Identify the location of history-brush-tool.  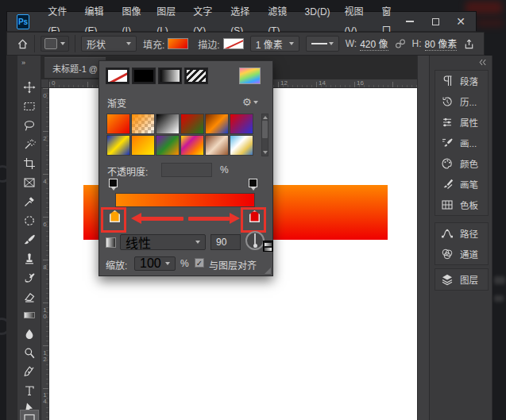
(29, 278).